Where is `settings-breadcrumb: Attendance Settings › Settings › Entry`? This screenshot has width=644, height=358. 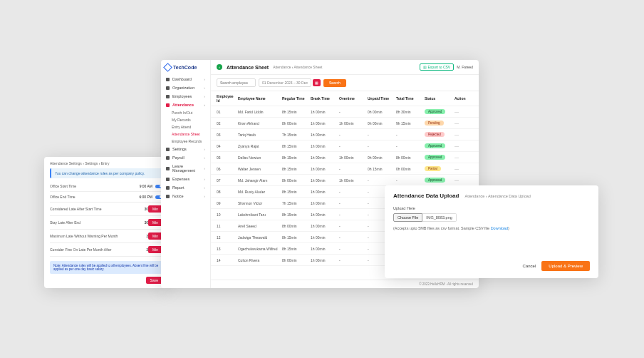
settings-breadcrumb: Attendance Settings › Settings › Entry is located at coordinates (106, 163).